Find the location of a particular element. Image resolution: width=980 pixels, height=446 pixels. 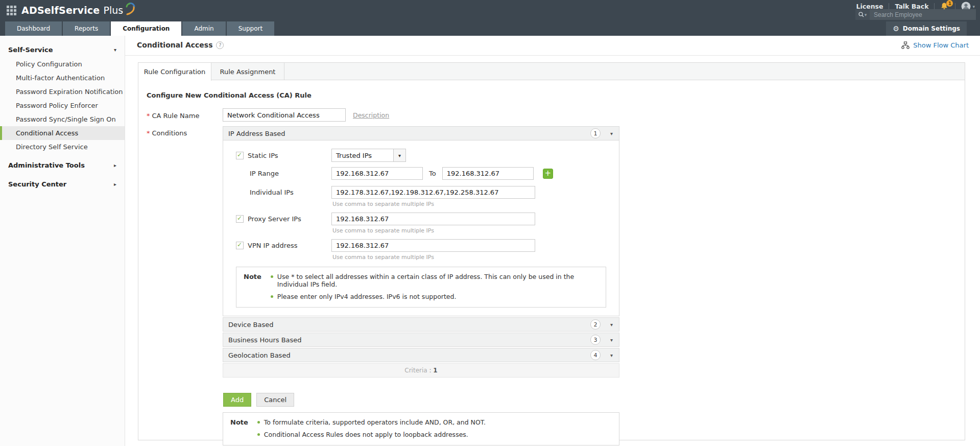

static-ips-row: Static IPs Trusted IPs is located at coordinates (427, 155).